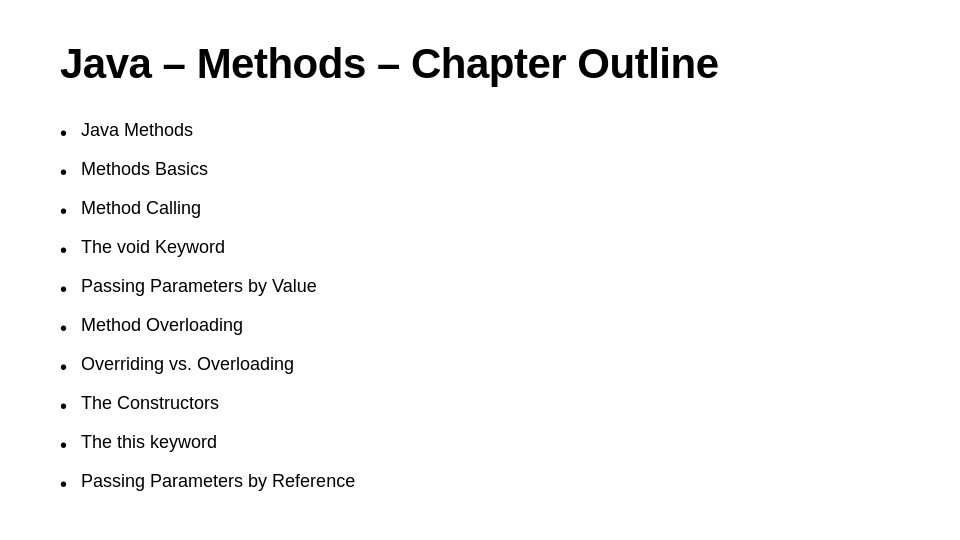 This screenshot has height=540, width=960. I want to click on bullet-text-passing-by-reference: Passing Parameters by Reference, so click(218, 482).